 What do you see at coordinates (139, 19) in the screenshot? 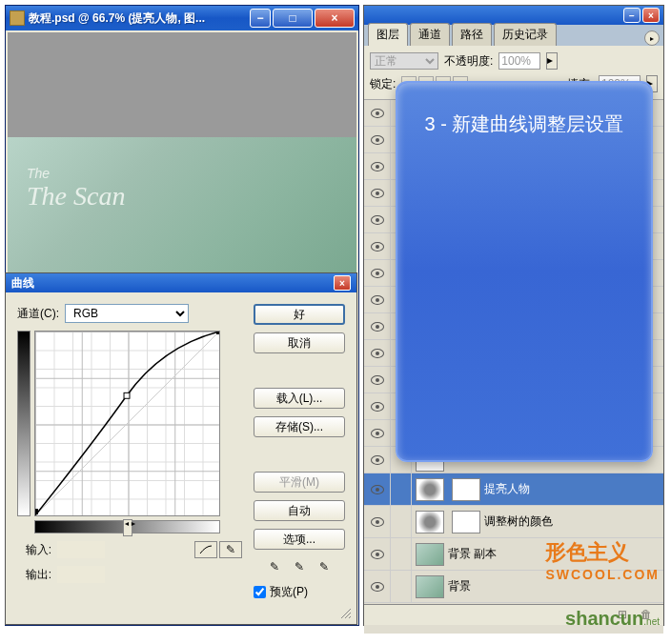
I see `doc-title: 教程.psd @ 66.7% (提亮人物, 图...` at bounding box center [139, 19].